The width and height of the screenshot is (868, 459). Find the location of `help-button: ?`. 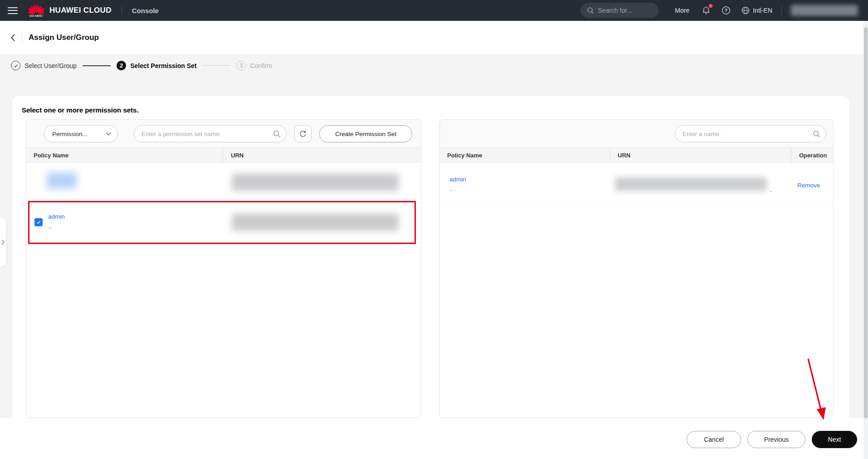

help-button: ? is located at coordinates (726, 10).